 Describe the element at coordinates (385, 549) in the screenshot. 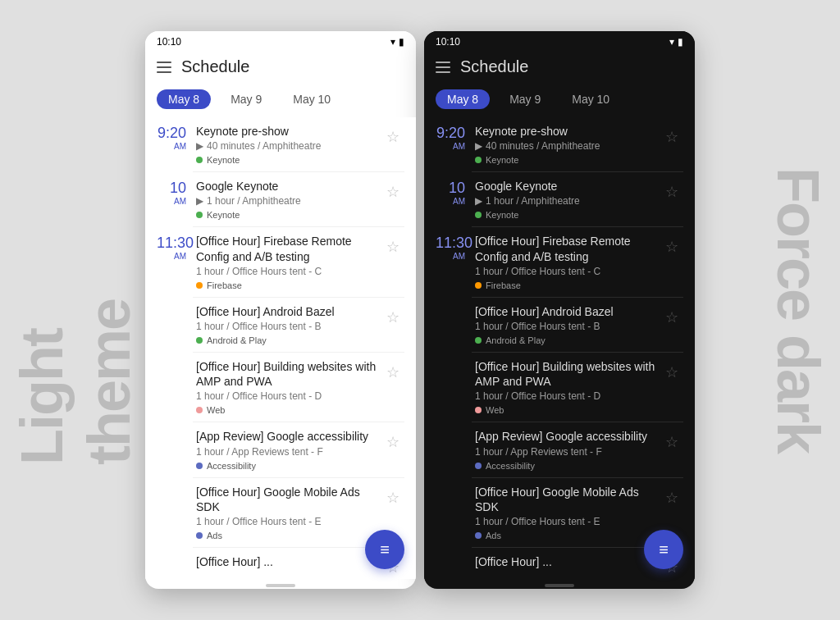

I see `fab-light: ≡` at that location.